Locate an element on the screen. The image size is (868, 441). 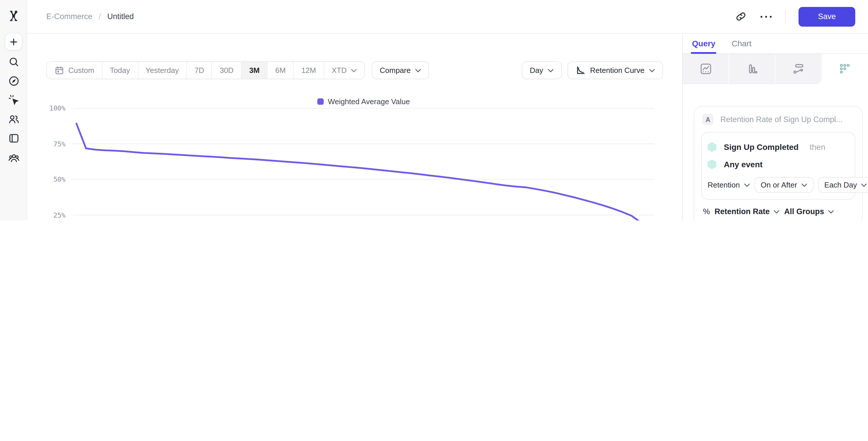
flow-icon is located at coordinates (799, 69).